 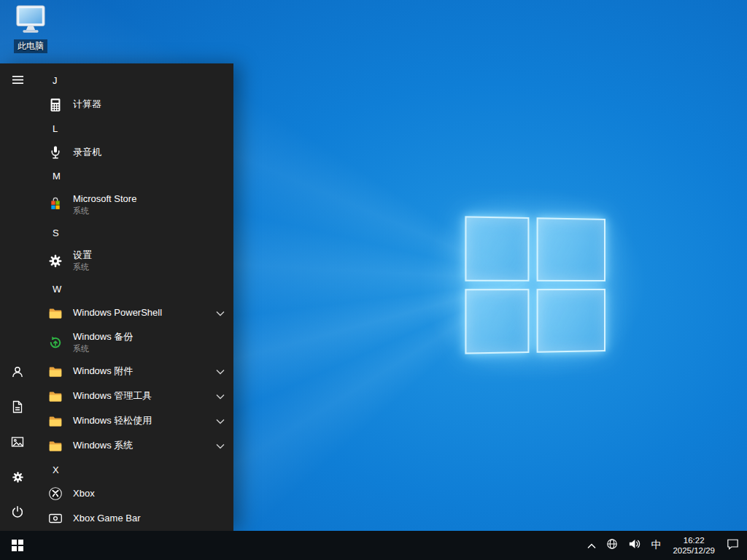 I want to click on monitor-icon, so click(x=31, y=21).